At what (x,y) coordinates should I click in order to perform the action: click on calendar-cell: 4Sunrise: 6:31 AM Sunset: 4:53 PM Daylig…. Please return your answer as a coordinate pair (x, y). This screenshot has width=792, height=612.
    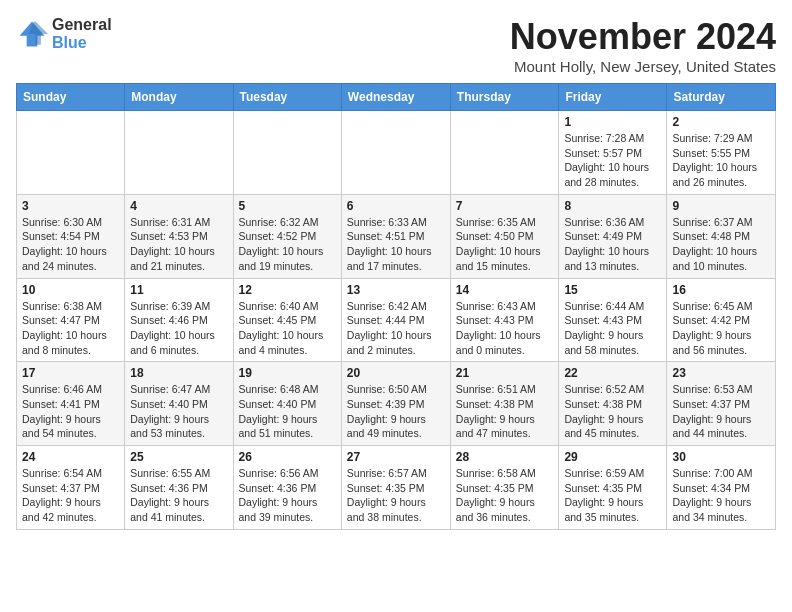
    Looking at the image, I should click on (179, 236).